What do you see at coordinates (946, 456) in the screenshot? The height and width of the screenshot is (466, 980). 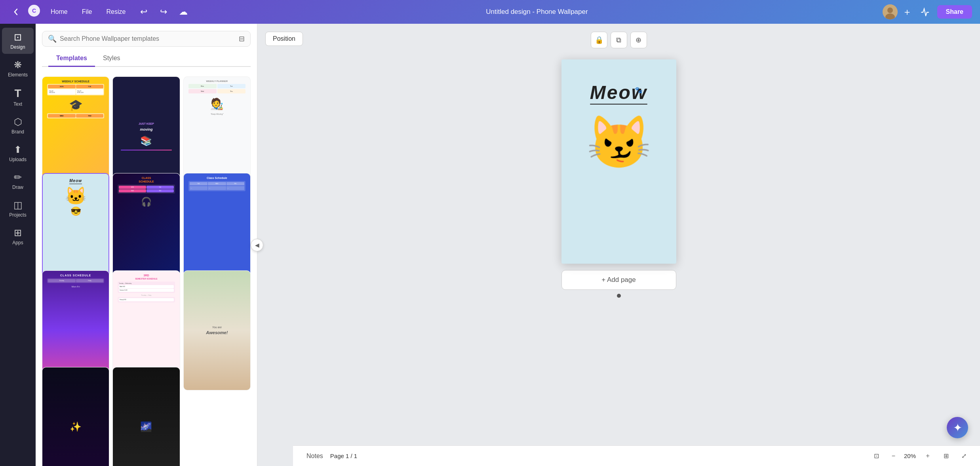 I see `grid-view-button: ⊞` at bounding box center [946, 456].